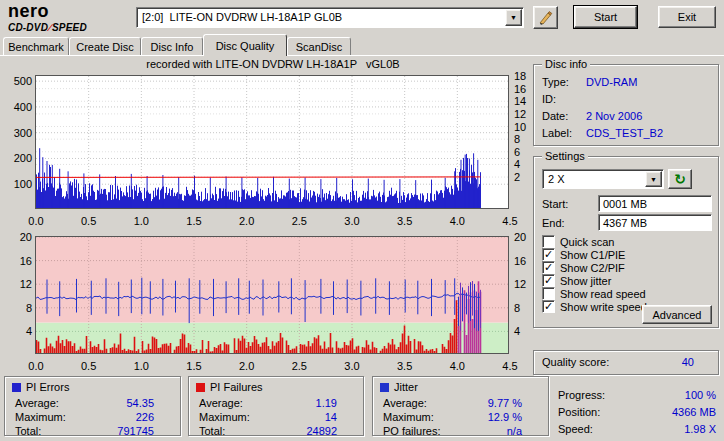 The image size is (724, 441). I want to click on speed-select-value: 2 X, so click(556, 179).